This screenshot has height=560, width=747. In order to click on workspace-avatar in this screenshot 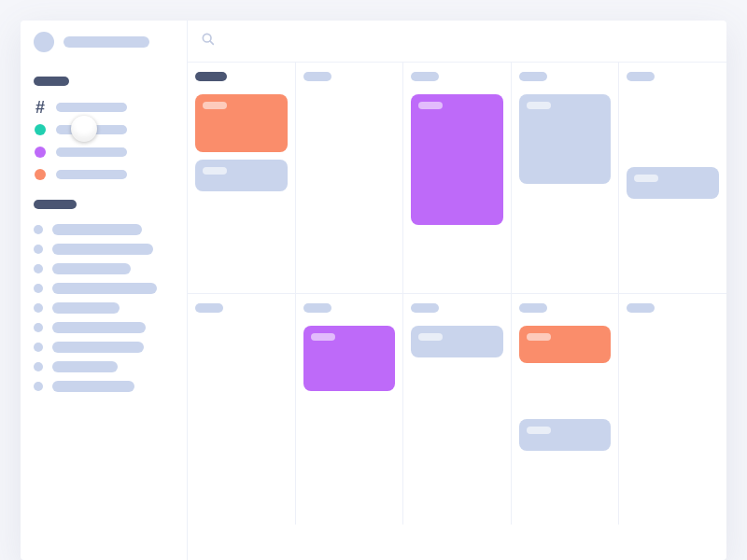, I will do `click(44, 42)`.